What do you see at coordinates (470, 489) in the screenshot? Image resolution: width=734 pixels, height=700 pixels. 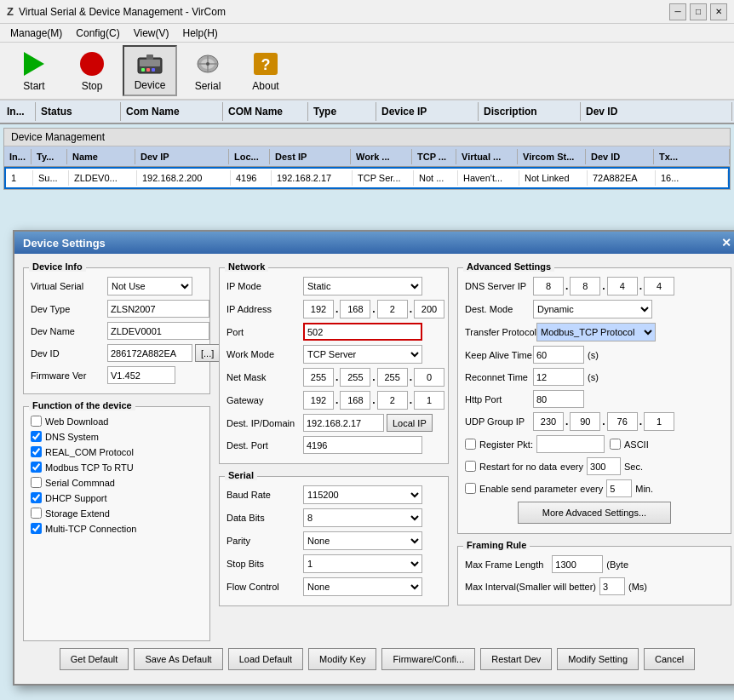 I see `enable-send-check` at bounding box center [470, 489].